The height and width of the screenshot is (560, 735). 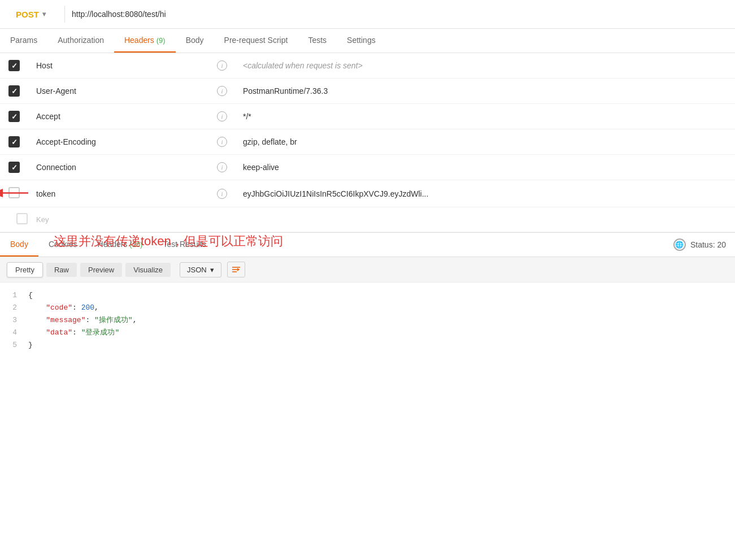 I want to click on row-checkbox, so click(x=14, y=194).